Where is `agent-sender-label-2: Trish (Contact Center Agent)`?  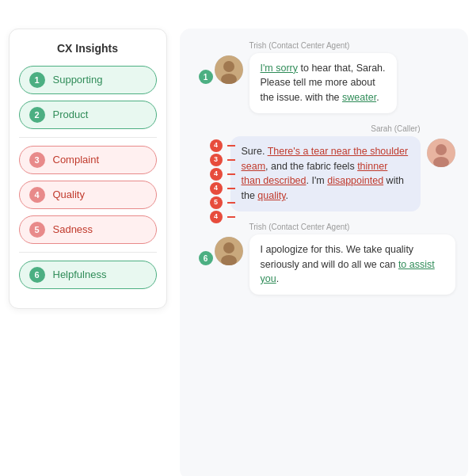 agent-sender-label-2: Trish (Contact Center Agent) is located at coordinates (299, 227).